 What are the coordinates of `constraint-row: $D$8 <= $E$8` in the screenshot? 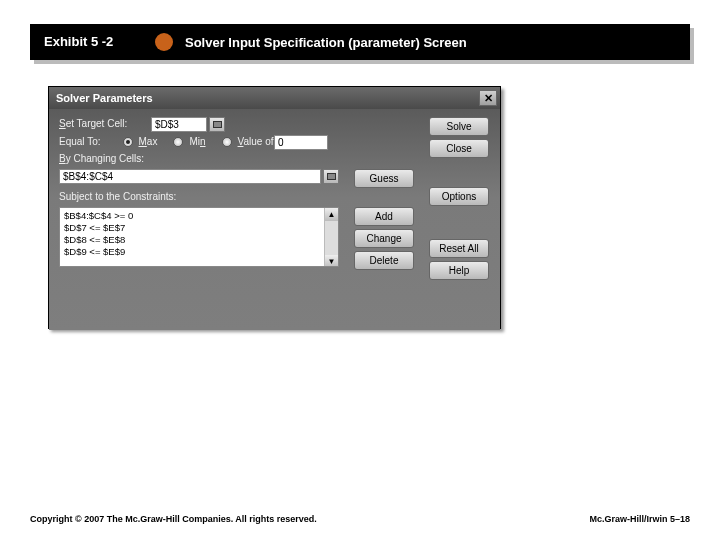 It's located at (199, 240).